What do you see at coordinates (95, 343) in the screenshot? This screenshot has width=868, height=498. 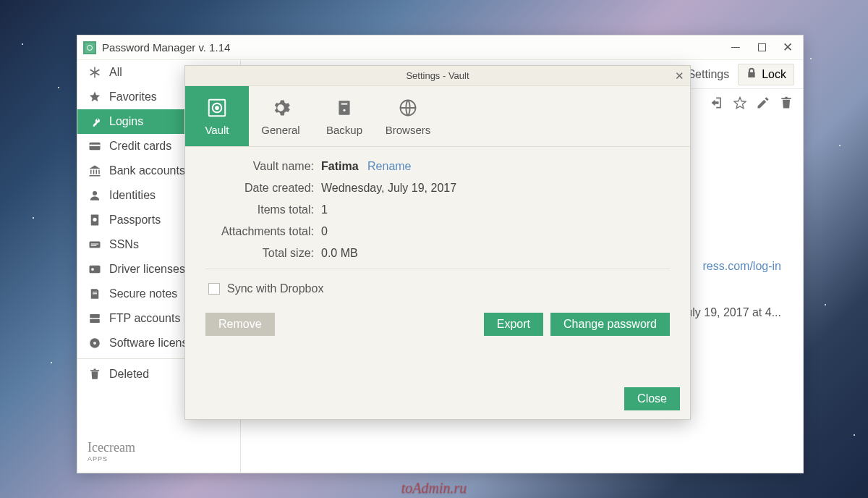 I see `disc-icon` at bounding box center [95, 343].